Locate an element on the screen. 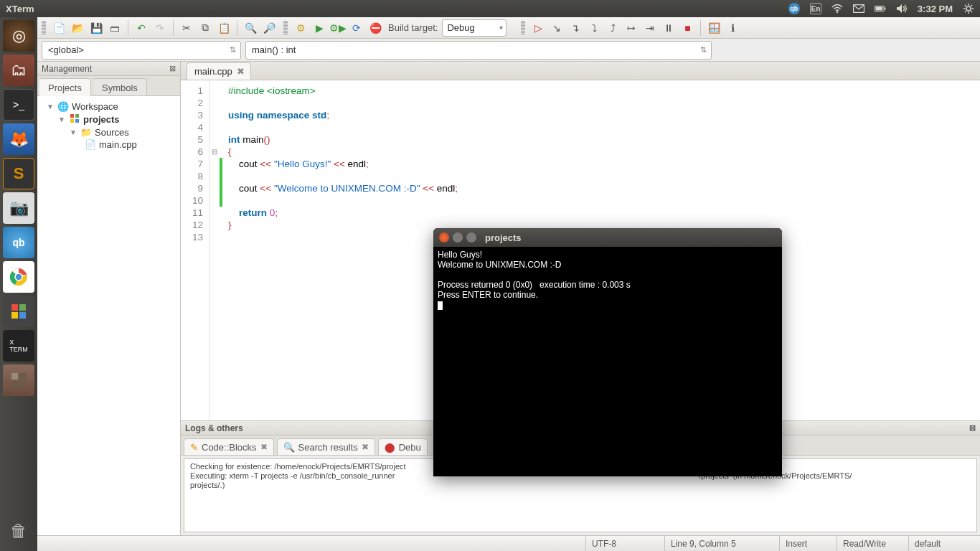  mail-icon is located at coordinates (859, 9).